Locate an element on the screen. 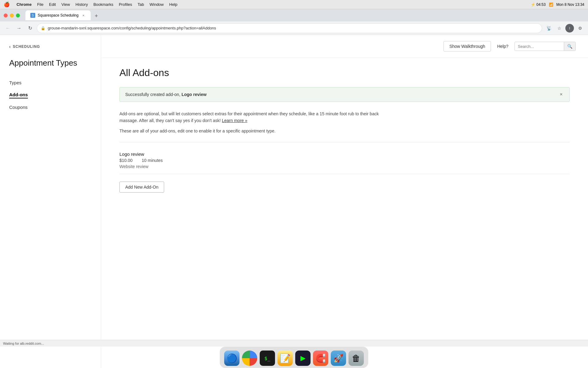  menu-edit: Edit is located at coordinates (52, 4).